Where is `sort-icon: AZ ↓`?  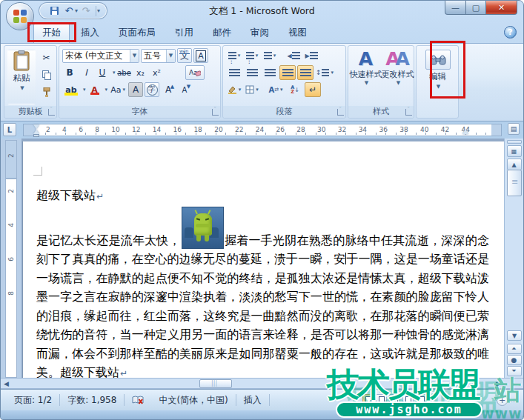 sort-icon: AZ ↓ is located at coordinates (295, 90).